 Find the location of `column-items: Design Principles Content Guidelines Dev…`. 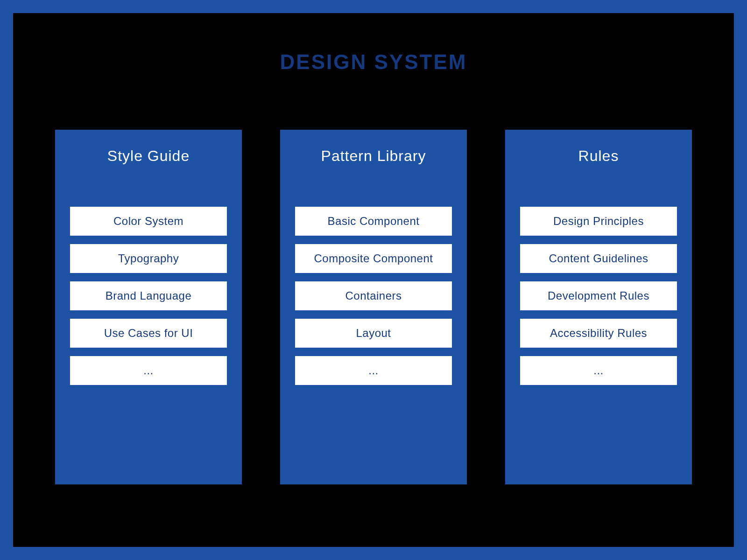

column-items: Design Principles Content Guidelines Dev… is located at coordinates (599, 296).